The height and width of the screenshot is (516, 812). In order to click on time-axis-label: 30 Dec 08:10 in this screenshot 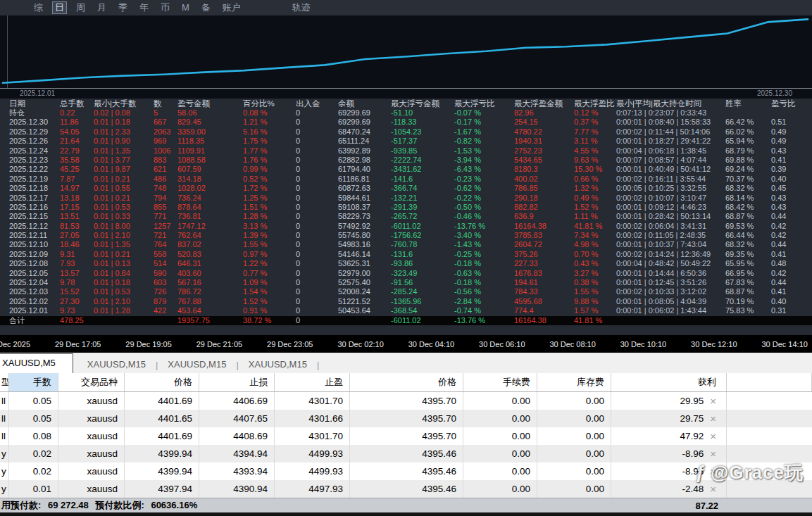, I will do `click(572, 344)`.